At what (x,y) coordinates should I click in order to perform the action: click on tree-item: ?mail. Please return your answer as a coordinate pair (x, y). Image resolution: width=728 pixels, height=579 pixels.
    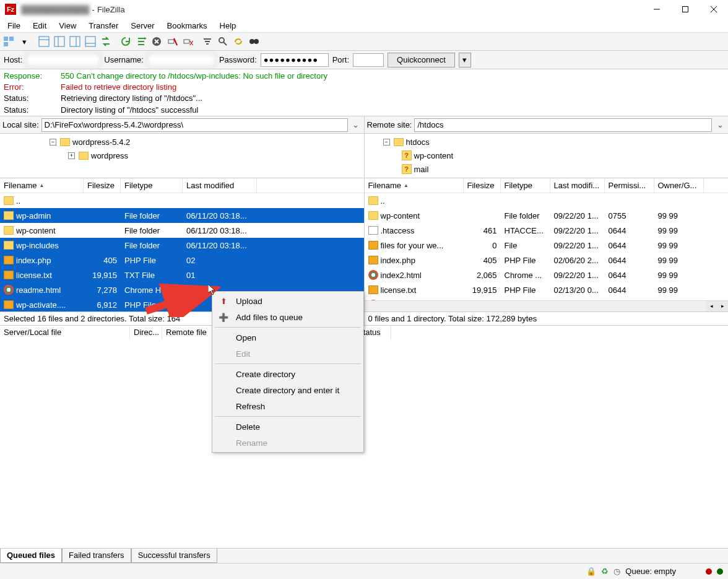
    Looking at the image, I should click on (553, 169).